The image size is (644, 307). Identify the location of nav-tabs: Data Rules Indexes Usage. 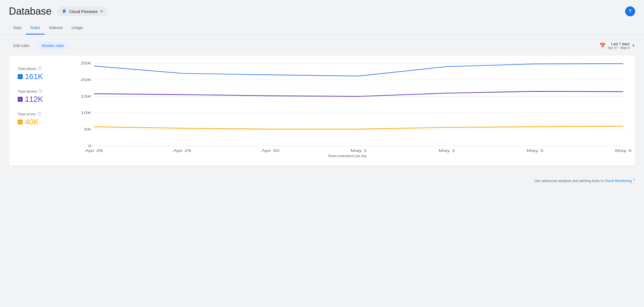
(322, 28).